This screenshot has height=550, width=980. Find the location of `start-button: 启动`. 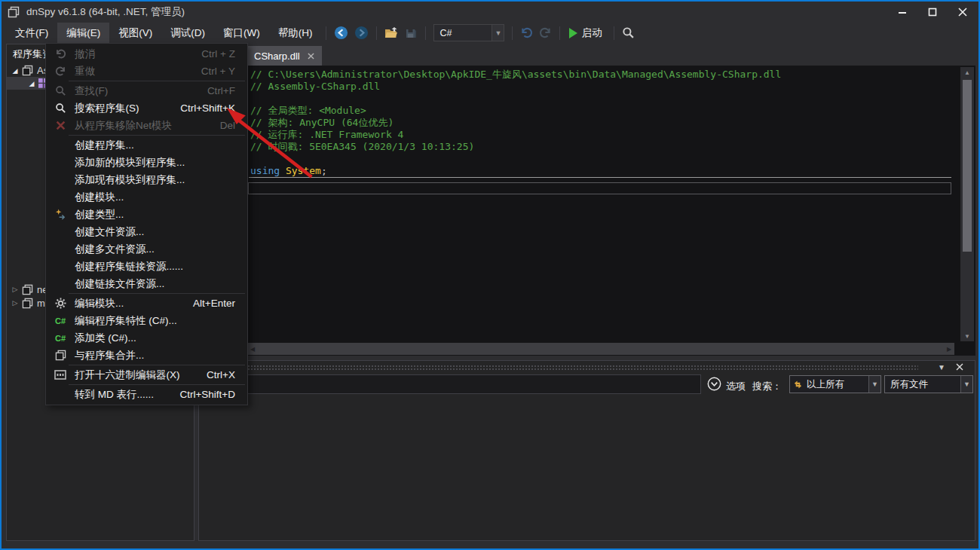

start-button: 启动 is located at coordinates (586, 33).